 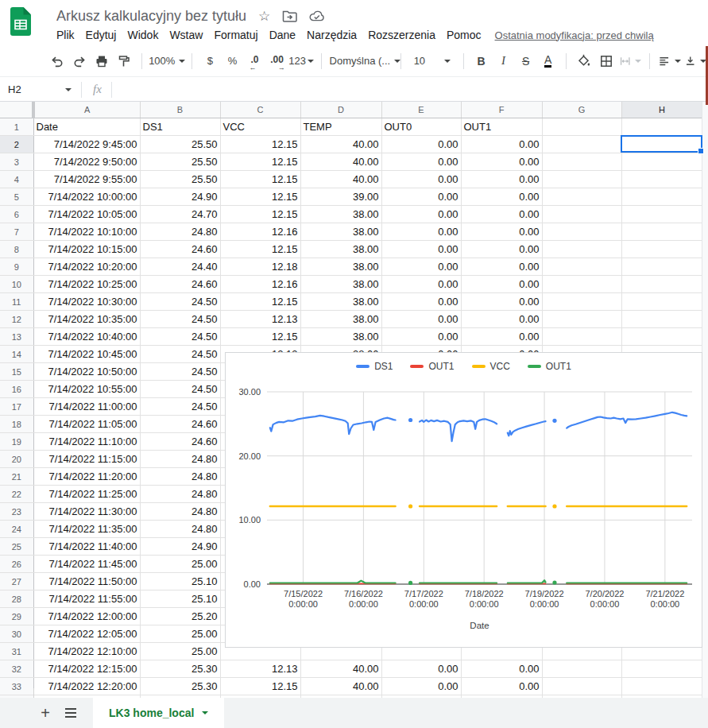 I want to click on name-box-caret-icon, so click(x=68, y=90).